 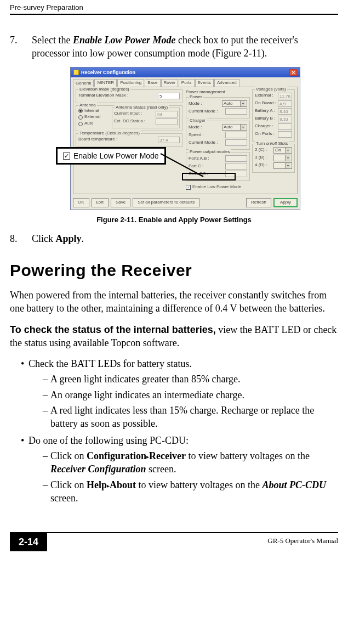 What do you see at coordinates (128, 114) in the screenshot?
I see `current-input-label: Current Input :` at bounding box center [128, 114].